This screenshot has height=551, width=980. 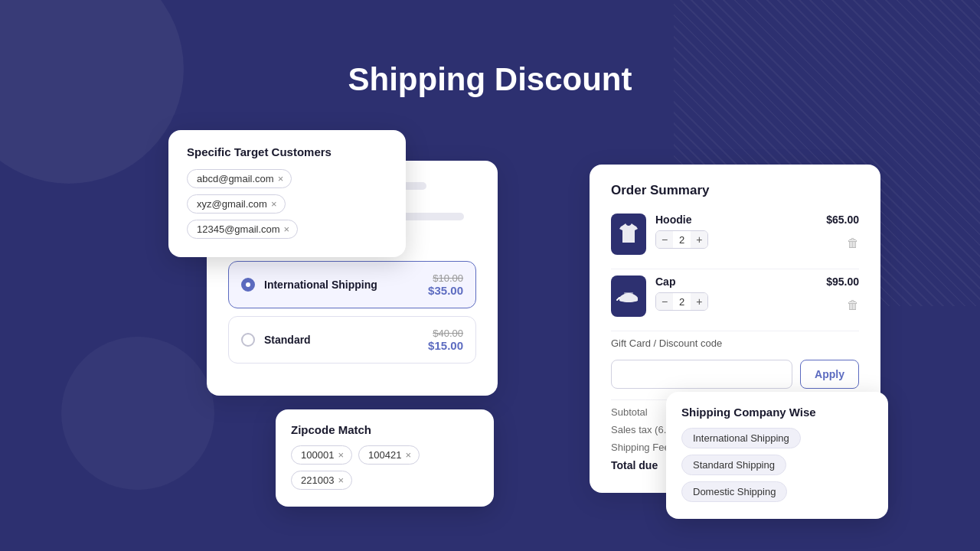 I want to click on list-item: 100001×, so click(x=322, y=455).